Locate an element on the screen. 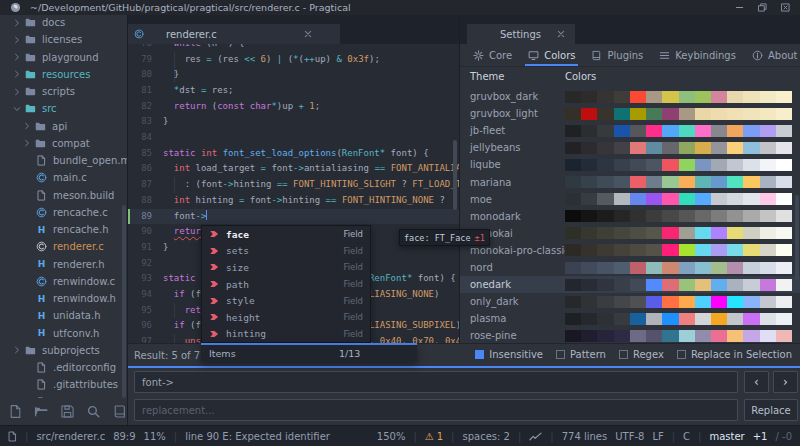 This screenshot has width=800, height=446. theme-row-nord: nord is located at coordinates (630, 268).